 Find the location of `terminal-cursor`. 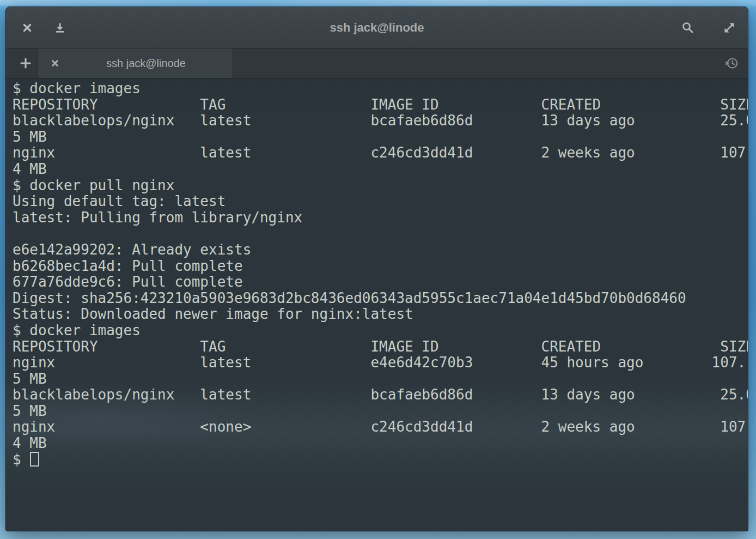

terminal-cursor is located at coordinates (35, 459).